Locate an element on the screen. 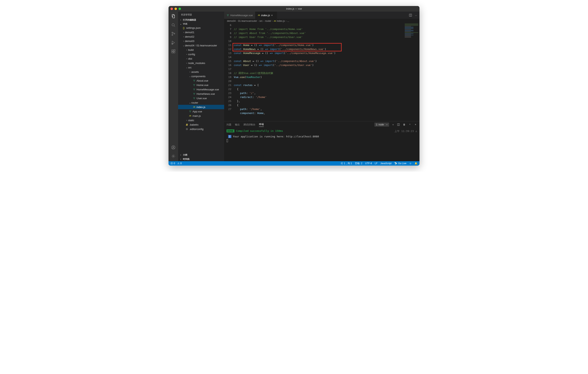 The height and width of the screenshot is (374, 588). split-terminal-icon is located at coordinates (399, 124).